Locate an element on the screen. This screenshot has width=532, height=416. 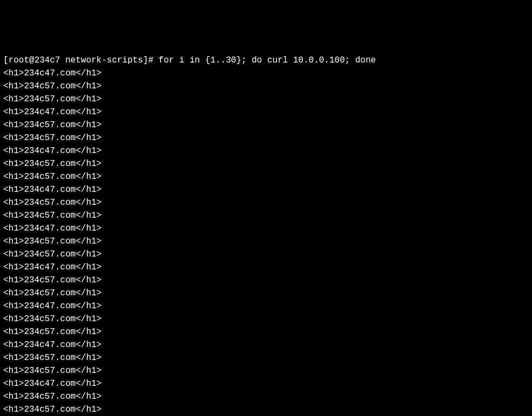
prompt-host: 234c7 is located at coordinates (47, 60).